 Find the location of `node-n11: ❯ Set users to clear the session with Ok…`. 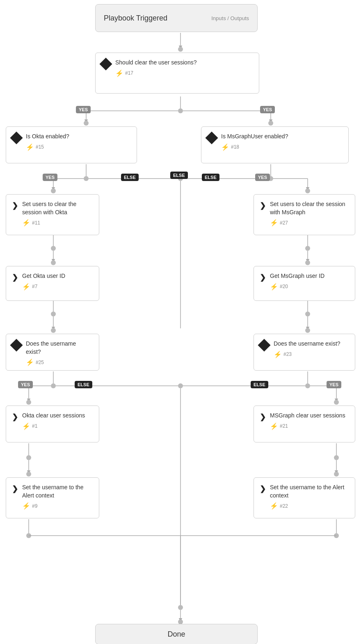

node-n11: ❯ Set users to clear the session with Ok… is located at coordinates (53, 215).